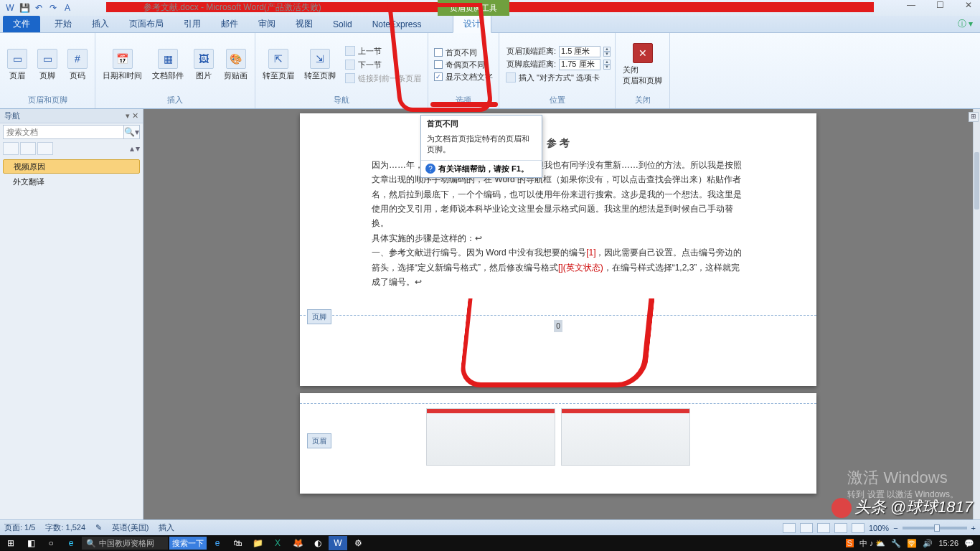 The width and height of the screenshot is (980, 551). Describe the element at coordinates (911, 5) in the screenshot. I see `minimize-button: —` at that location.